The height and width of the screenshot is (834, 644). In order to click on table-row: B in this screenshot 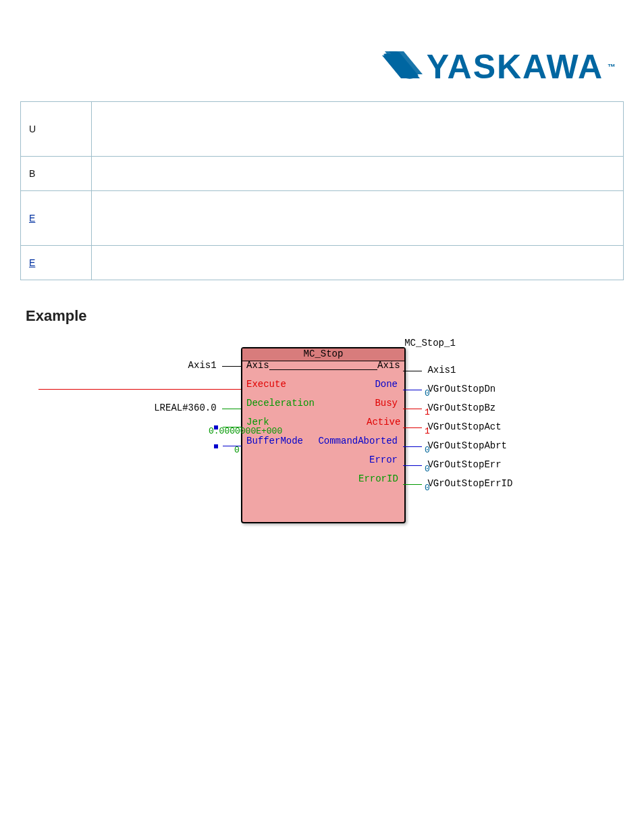, I will do `click(323, 174)`.